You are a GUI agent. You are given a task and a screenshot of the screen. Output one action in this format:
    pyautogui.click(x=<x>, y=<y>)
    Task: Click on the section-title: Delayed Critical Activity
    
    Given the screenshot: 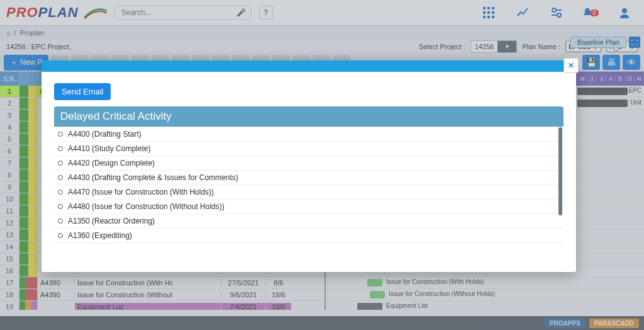 What is the action you would take?
    pyautogui.click(x=309, y=117)
    